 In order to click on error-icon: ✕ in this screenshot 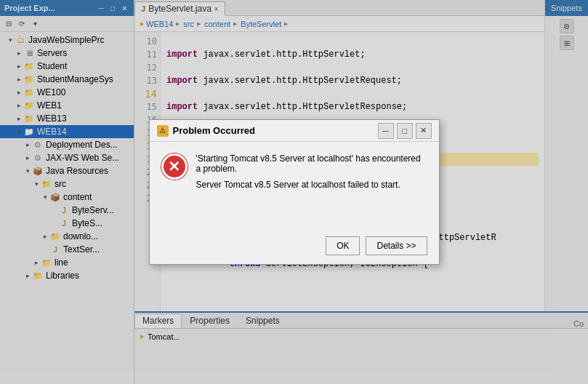, I will do `click(174, 167)`.